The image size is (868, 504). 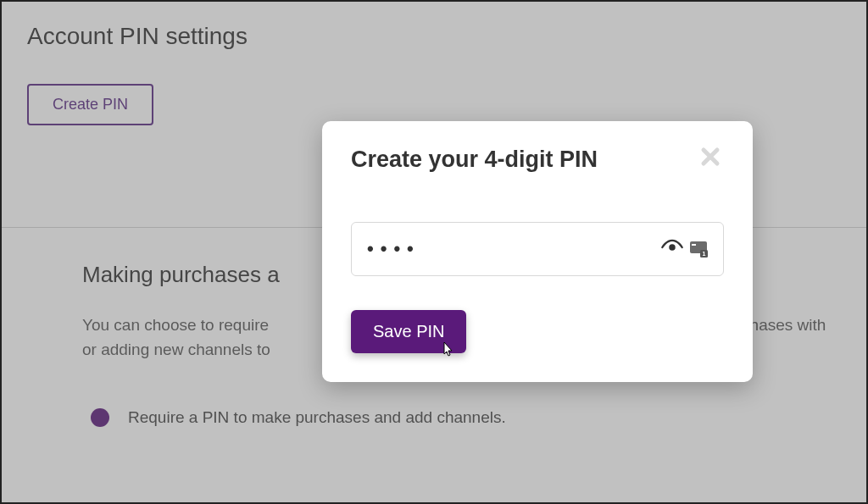 I want to click on input-icon-group: 1, so click(x=684, y=249).